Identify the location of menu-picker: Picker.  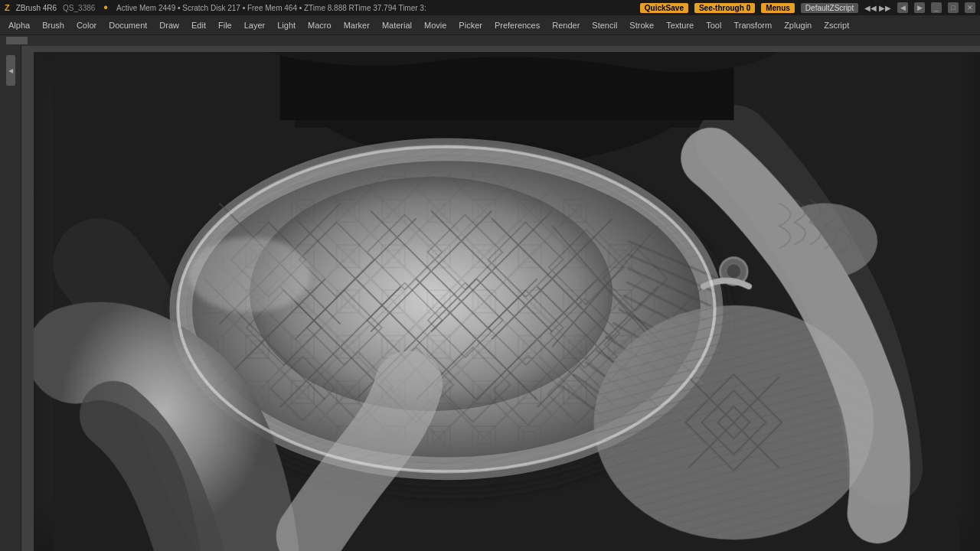
(470, 25).